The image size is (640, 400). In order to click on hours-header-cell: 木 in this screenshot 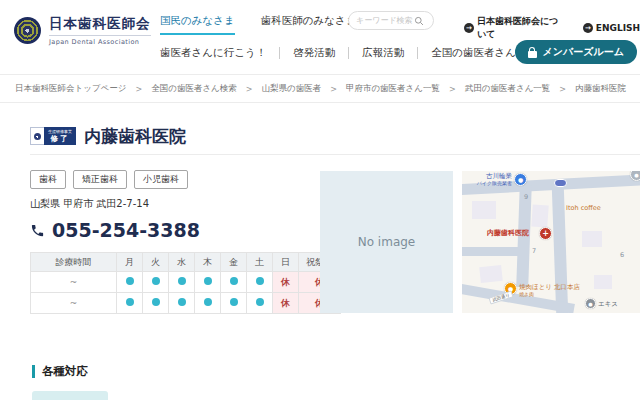, I will do `click(208, 262)`.